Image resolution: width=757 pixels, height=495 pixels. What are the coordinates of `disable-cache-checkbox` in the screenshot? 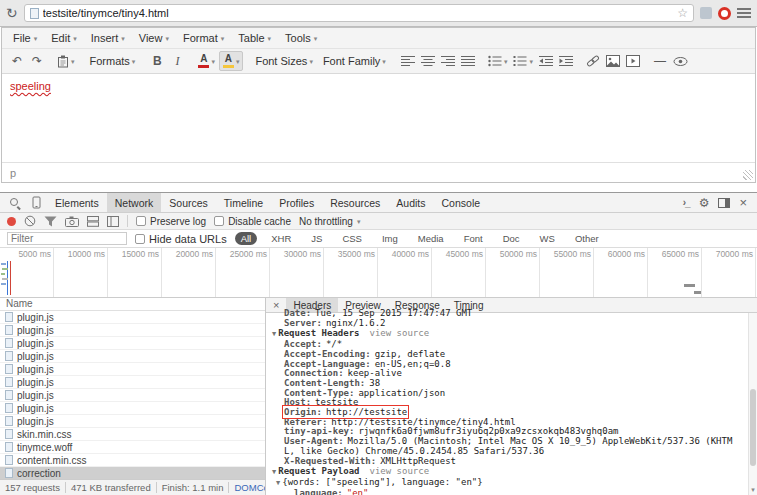 It's located at (219, 221).